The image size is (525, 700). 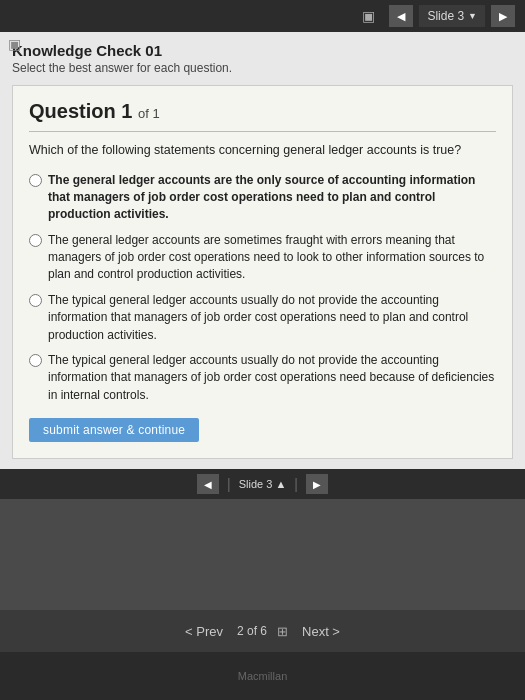 What do you see at coordinates (262, 631) in the screenshot?
I see `footer-navigation: < Prev 2 of 6 ⊞ Next >` at bounding box center [262, 631].